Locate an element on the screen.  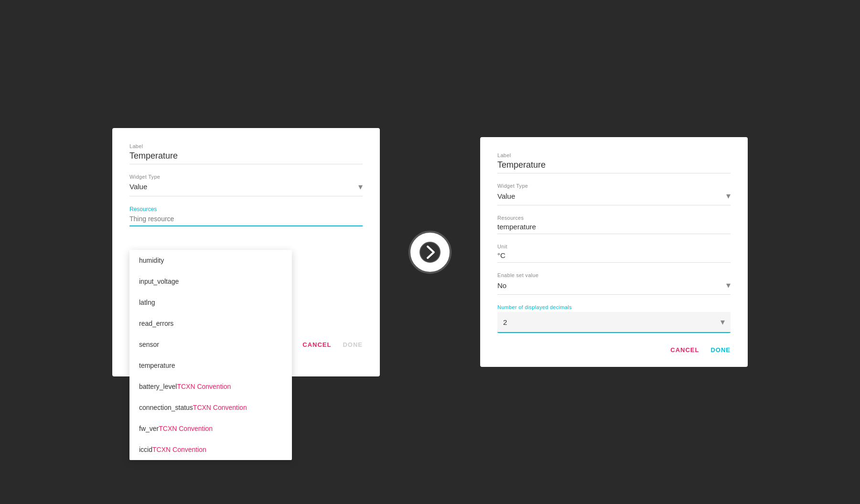
thing-resource-input is located at coordinates (246, 221).